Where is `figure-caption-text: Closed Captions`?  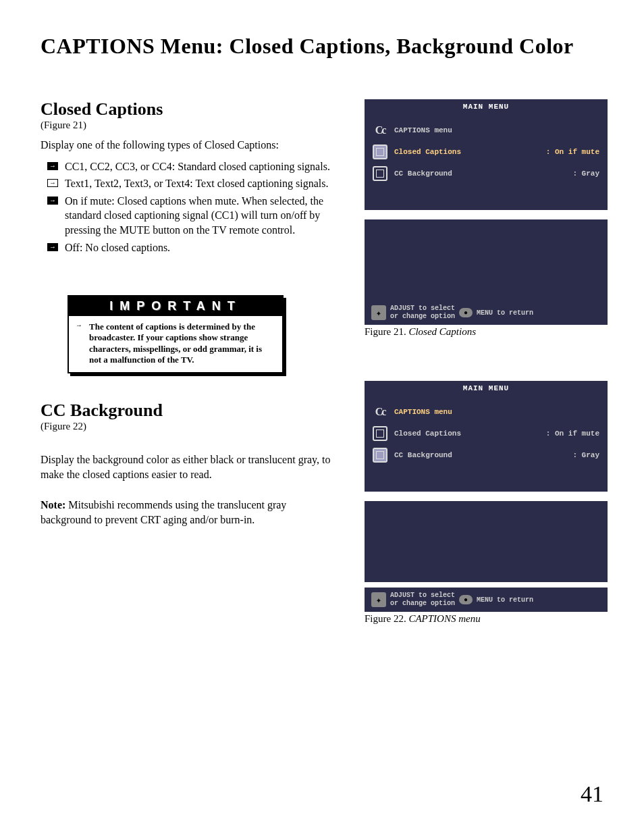 figure-caption-text: Closed Captions is located at coordinates (441, 332).